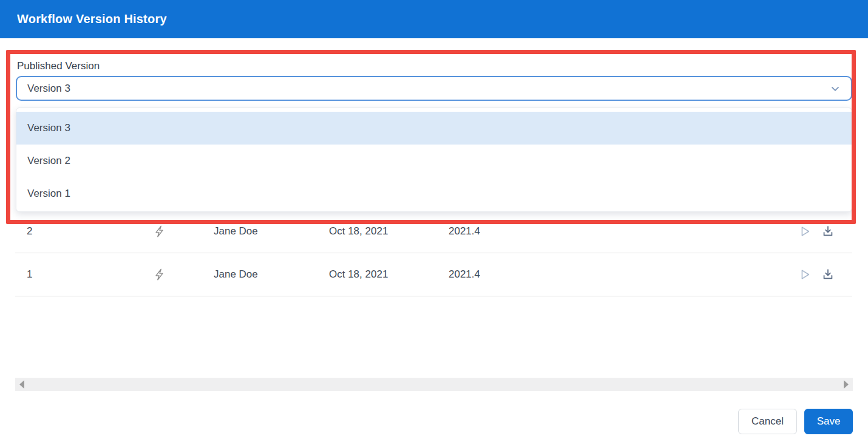  What do you see at coordinates (434, 89) in the screenshot?
I see `published-version-select: Version 3` at bounding box center [434, 89].